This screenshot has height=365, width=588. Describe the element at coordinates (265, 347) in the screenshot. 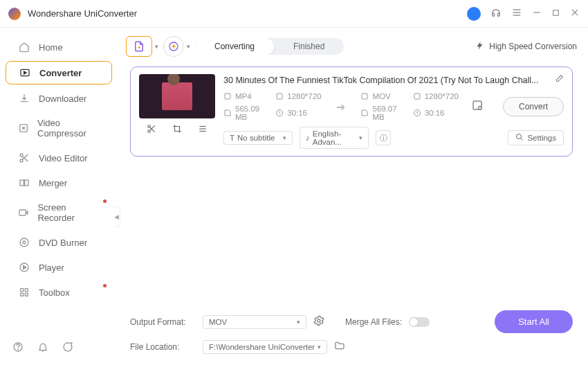

I see `file-location-select: F:\Wondershare UniConverter ▾` at that location.